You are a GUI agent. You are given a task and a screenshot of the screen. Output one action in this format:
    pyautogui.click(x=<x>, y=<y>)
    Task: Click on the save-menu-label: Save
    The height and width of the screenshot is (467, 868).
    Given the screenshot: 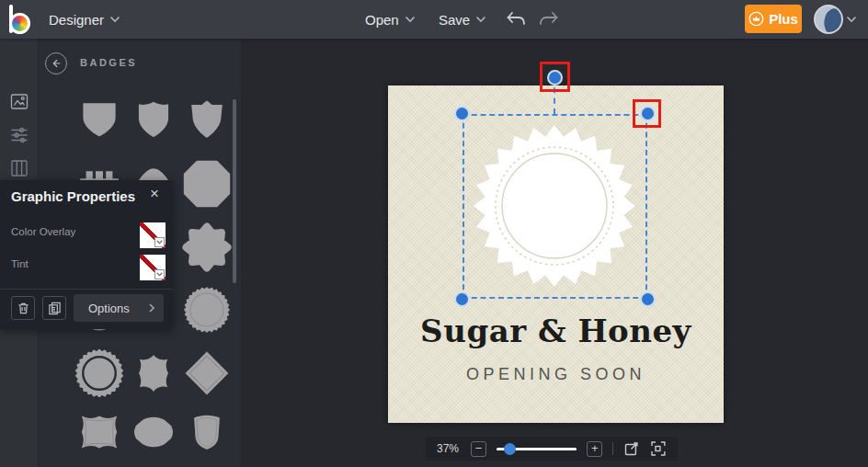 What is the action you would take?
    pyautogui.click(x=454, y=20)
    